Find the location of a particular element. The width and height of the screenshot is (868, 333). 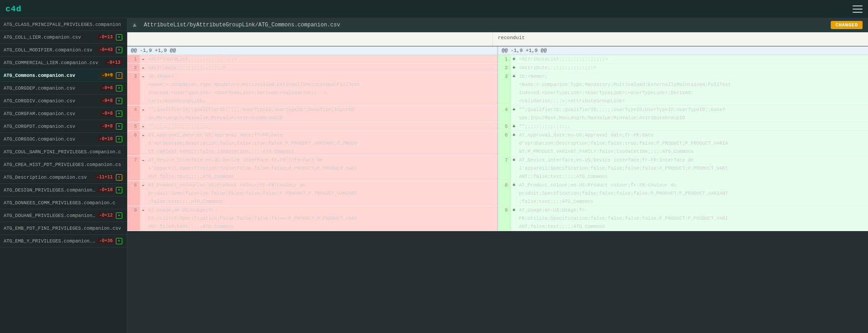

diff-line-right: 2+<Attribute;;;;;;;;;;;;;;;;> is located at coordinates (683, 68).